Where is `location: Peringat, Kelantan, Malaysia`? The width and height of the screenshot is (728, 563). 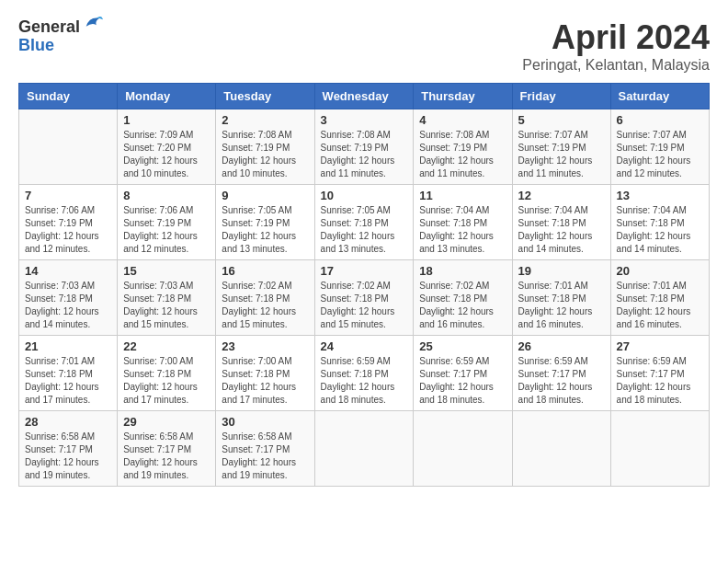
location: Peringat, Kelantan, Malaysia is located at coordinates (616, 65).